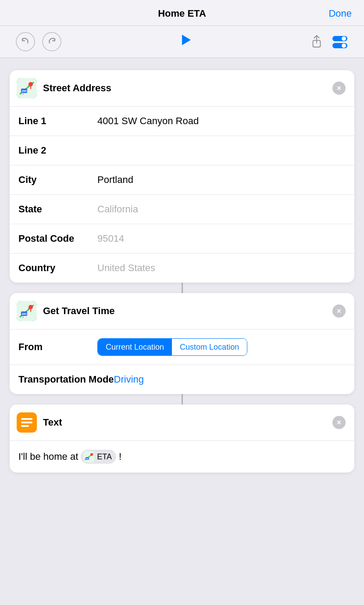 This screenshot has width=364, height=605. Describe the element at coordinates (48, 457) in the screenshot. I see `text-prefix: I'll be home at` at that location.